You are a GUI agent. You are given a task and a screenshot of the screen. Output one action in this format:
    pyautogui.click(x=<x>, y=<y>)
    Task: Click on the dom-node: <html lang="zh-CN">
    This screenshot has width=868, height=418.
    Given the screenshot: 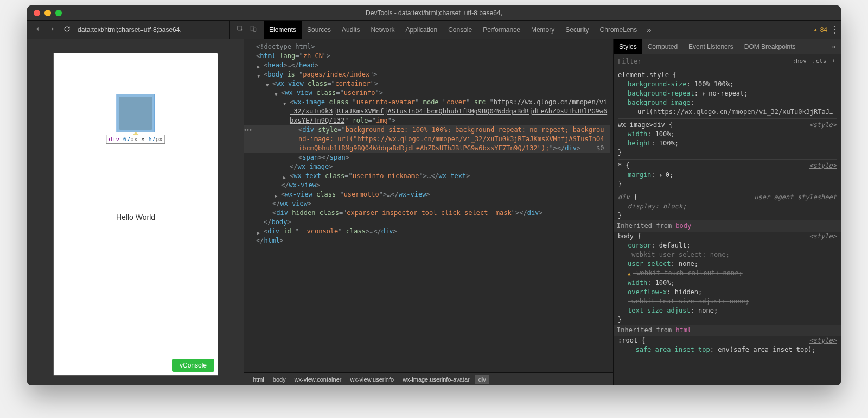 What is the action you would take?
    pyautogui.click(x=427, y=56)
    